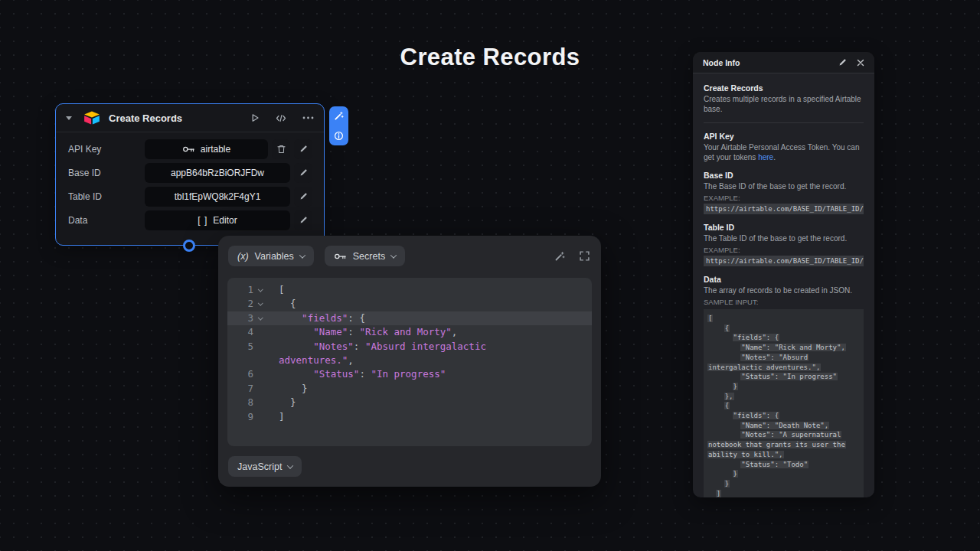 The width and height of the screenshot is (980, 551). What do you see at coordinates (225, 220) in the screenshot?
I see `field-value: Editor` at bounding box center [225, 220].